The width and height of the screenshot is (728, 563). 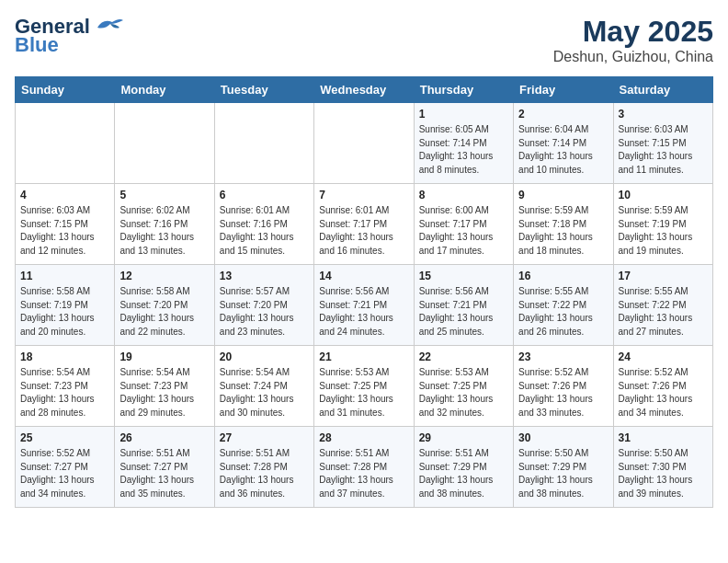 I want to click on day-info: Sunrise: 5:58 AMSunset: 7:20 PMDaylight:…, so click(x=164, y=312).